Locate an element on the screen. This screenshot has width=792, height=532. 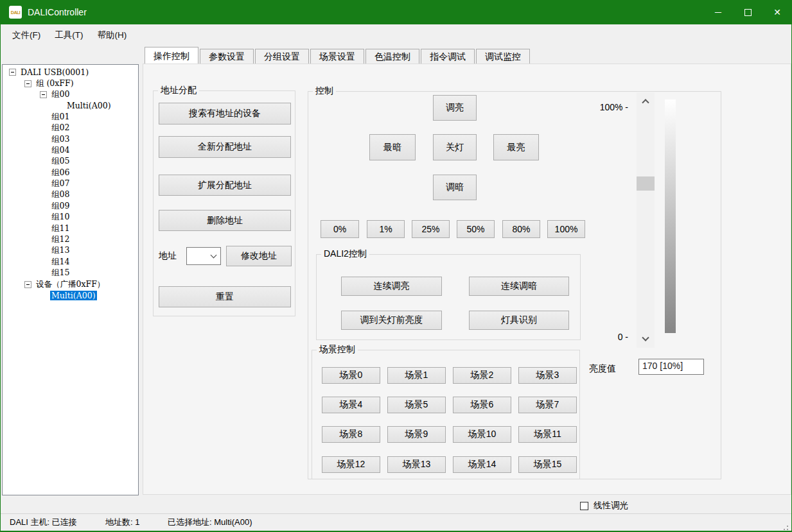
assign-new-address-button: 全新分配地址 is located at coordinates (225, 147).